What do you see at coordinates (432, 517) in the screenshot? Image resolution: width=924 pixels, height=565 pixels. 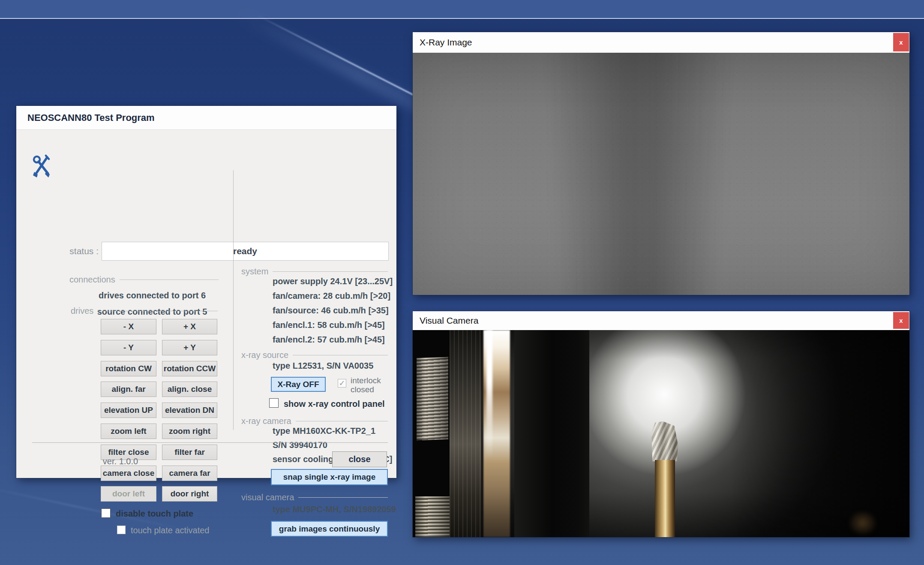 I see `knurled-metal-block-lower` at bounding box center [432, 517].